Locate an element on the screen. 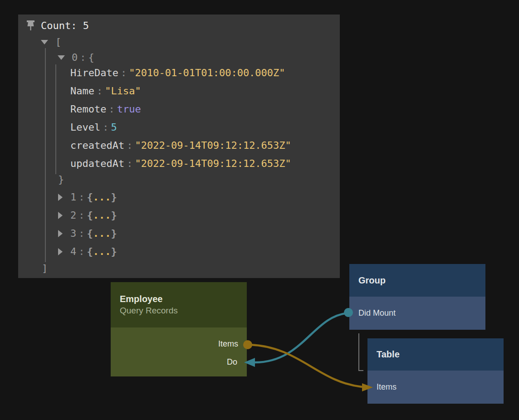 This screenshot has width=519, height=420. object-open-brace: { is located at coordinates (92, 58).